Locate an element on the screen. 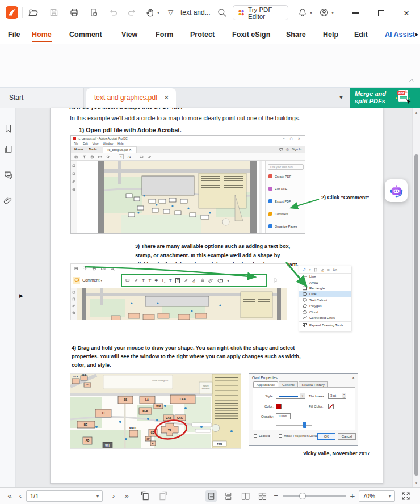 The width and height of the screenshot is (420, 504). comment-bar: Comment ▾ T T T Ta T T ▾ is located at coordinates (179, 280).